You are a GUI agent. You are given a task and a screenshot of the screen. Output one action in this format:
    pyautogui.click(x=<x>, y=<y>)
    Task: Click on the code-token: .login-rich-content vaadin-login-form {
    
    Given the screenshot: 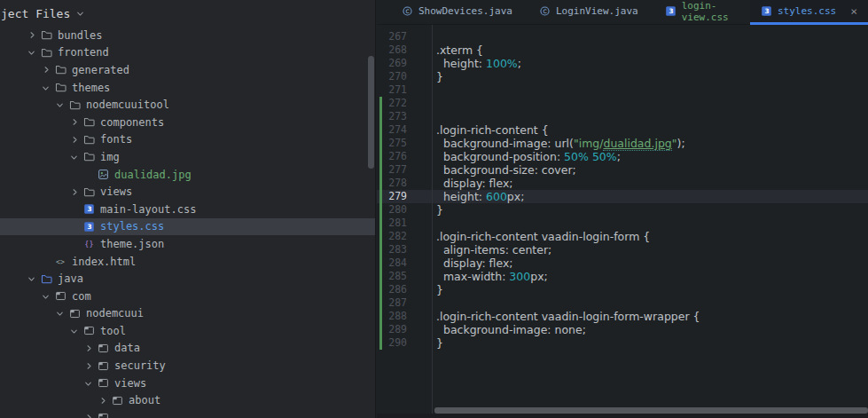 What is the action you would take?
    pyautogui.click(x=543, y=236)
    